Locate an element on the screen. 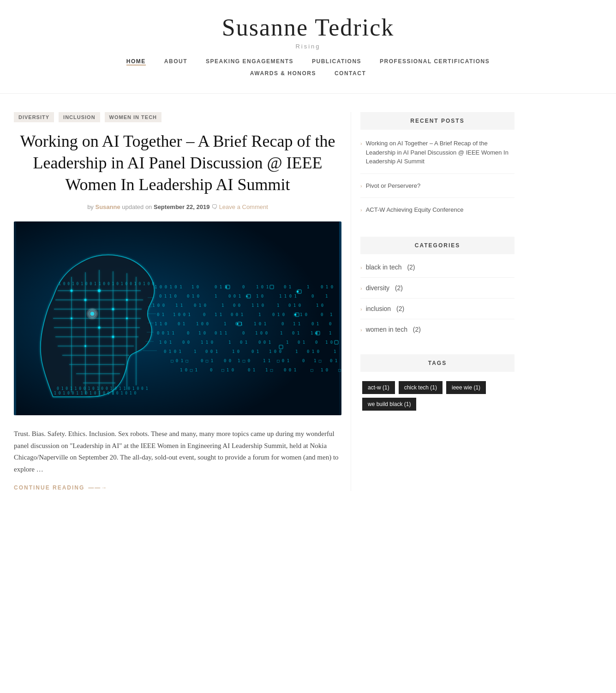 The image size is (616, 693). nav-certifications: PROFESSIONAL CERTIFICATIONS is located at coordinates (435, 62).